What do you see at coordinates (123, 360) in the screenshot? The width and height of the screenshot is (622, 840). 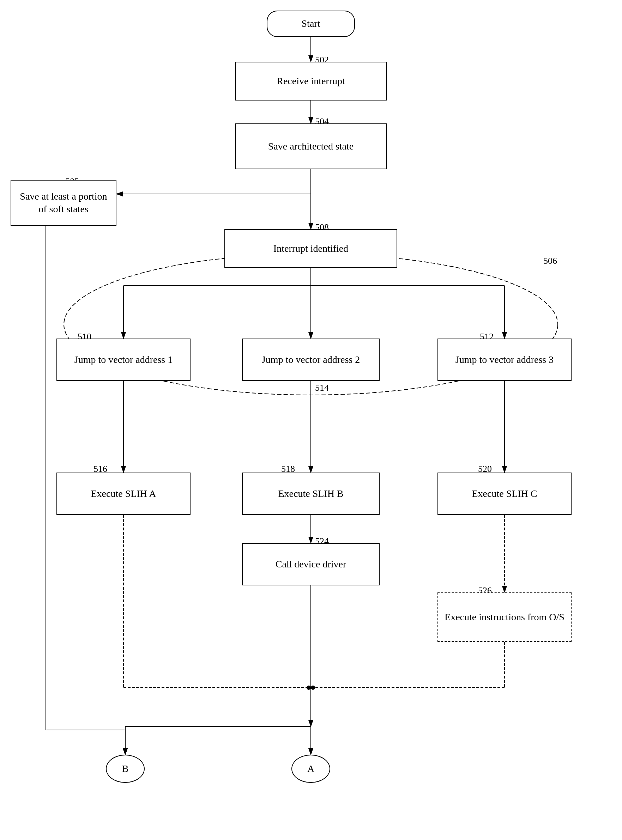 I see `jump1-node: Jump to vector address 1` at bounding box center [123, 360].